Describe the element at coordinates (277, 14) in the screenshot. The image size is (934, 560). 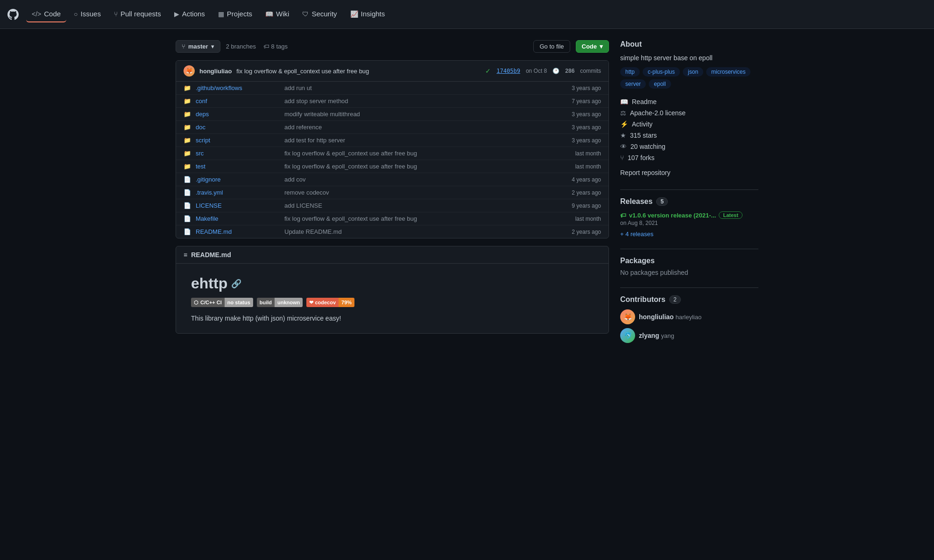
I see `nav-item-wiki: 📖 Wiki` at that location.